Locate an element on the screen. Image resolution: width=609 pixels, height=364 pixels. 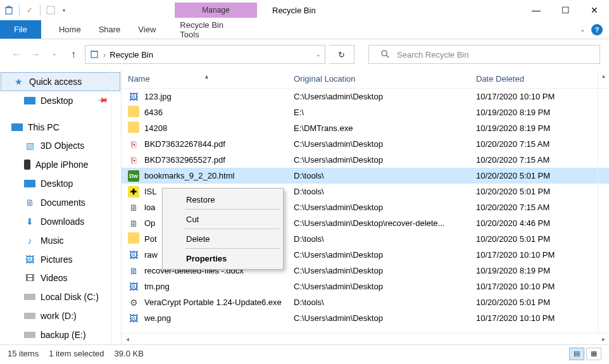
file-row: 6436E:\10/19/2020 8:19 PM is located at coordinates (365, 113).